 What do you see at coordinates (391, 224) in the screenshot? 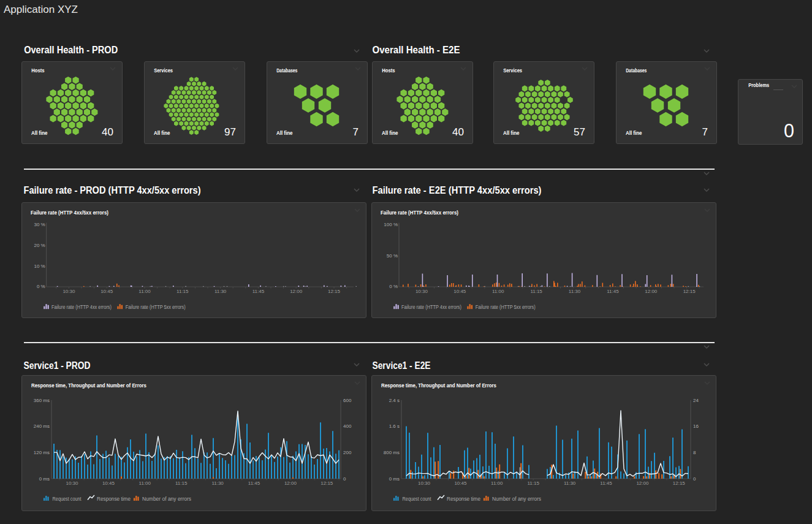
I see `svg-text: 100 %` at bounding box center [391, 224].